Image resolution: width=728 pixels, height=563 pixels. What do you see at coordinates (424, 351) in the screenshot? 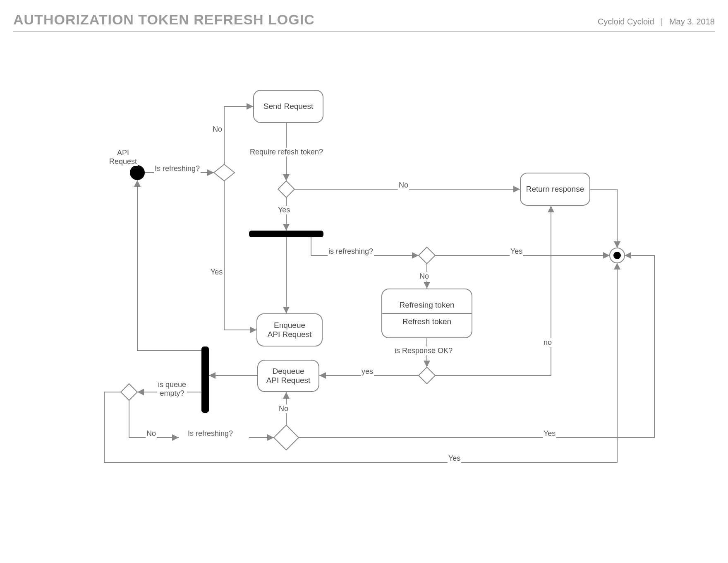
I see `edge-label-is-response-ok: is Response OK?` at bounding box center [424, 351].